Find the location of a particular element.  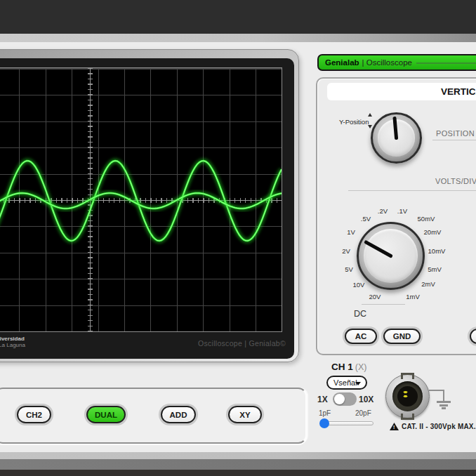

probe-10x-label: 10X is located at coordinates (366, 399).